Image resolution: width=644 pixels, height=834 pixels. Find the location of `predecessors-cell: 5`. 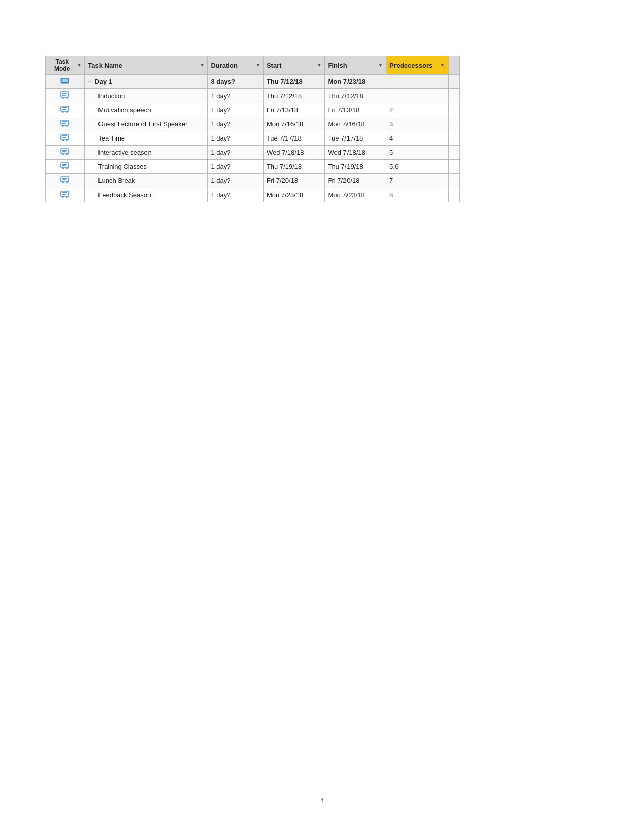

predecessors-cell: 5 is located at coordinates (417, 153).